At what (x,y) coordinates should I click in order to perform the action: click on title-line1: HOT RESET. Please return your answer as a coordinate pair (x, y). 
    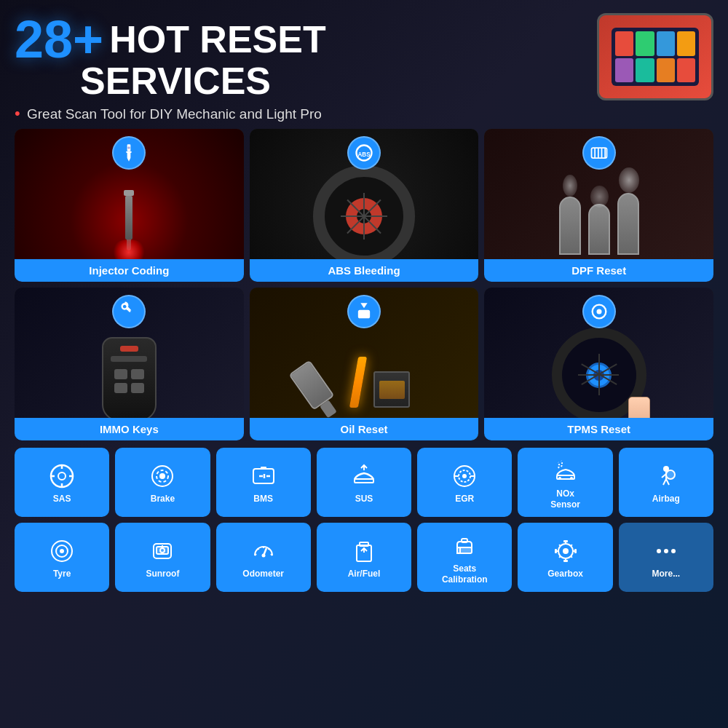
    Looking at the image, I should click on (218, 39).